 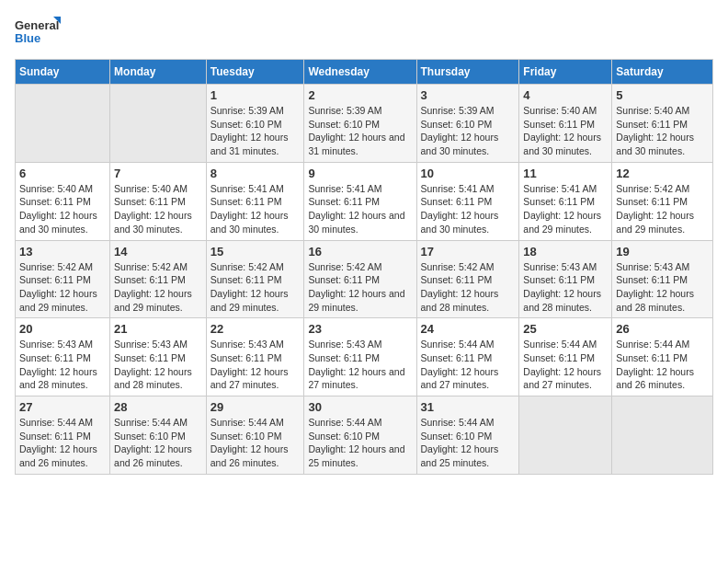 What do you see at coordinates (360, 252) in the screenshot?
I see `day-number: 16` at bounding box center [360, 252].